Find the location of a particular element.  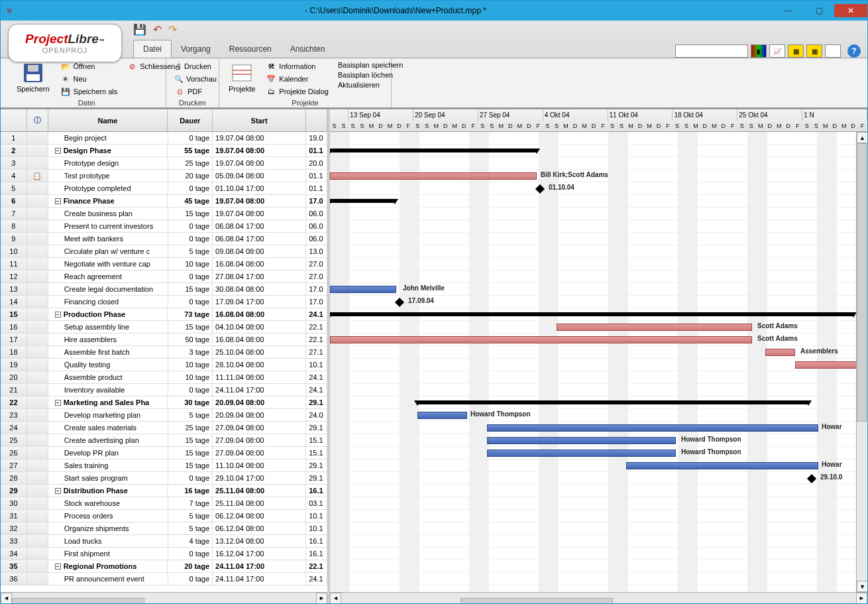

scroll-left-icon: ◄ is located at coordinates (335, 598).